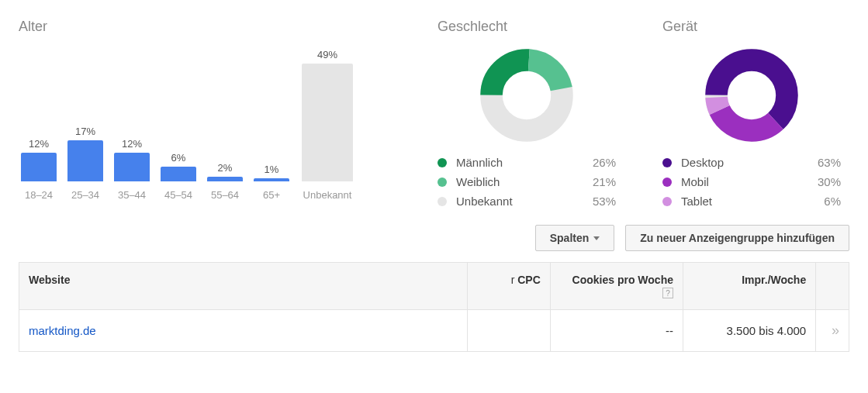 This screenshot has width=868, height=393. I want to click on legend-pct: 63%, so click(824, 163).